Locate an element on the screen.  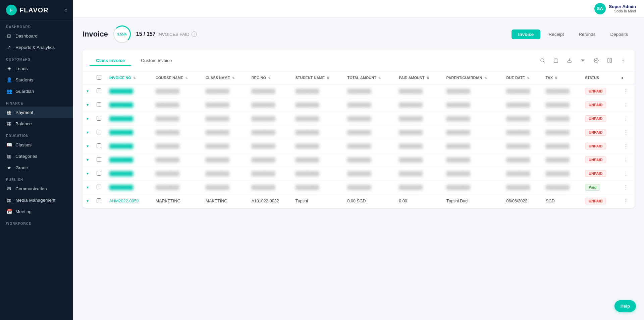
settings-icon is located at coordinates (596, 61).